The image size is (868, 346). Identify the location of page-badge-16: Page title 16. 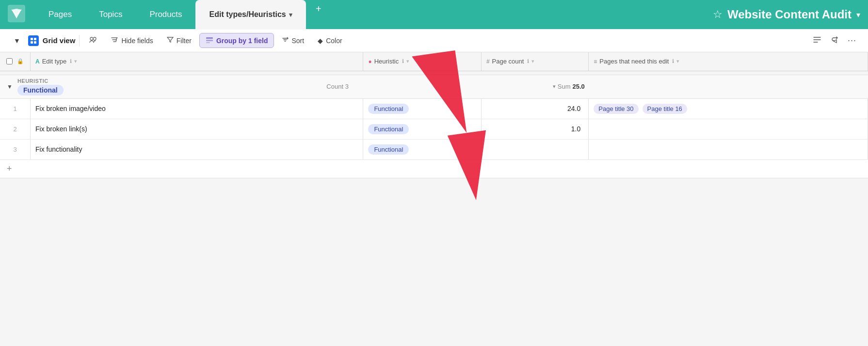
(665, 109).